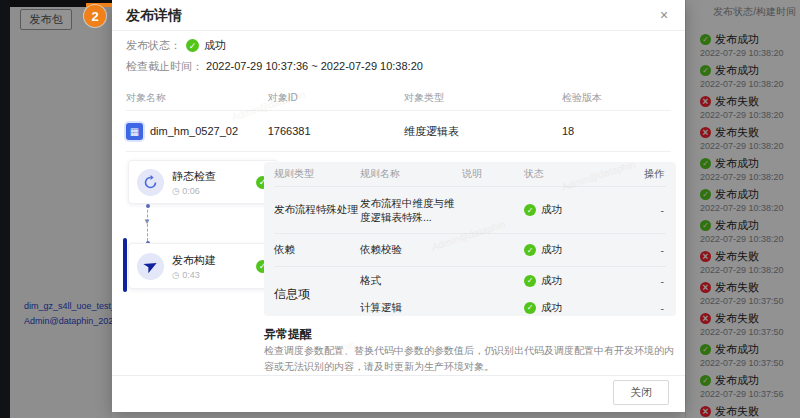 The image size is (800, 418). What do you see at coordinates (154, 16) in the screenshot?
I see `modal-title: 发布详情` at bounding box center [154, 16].